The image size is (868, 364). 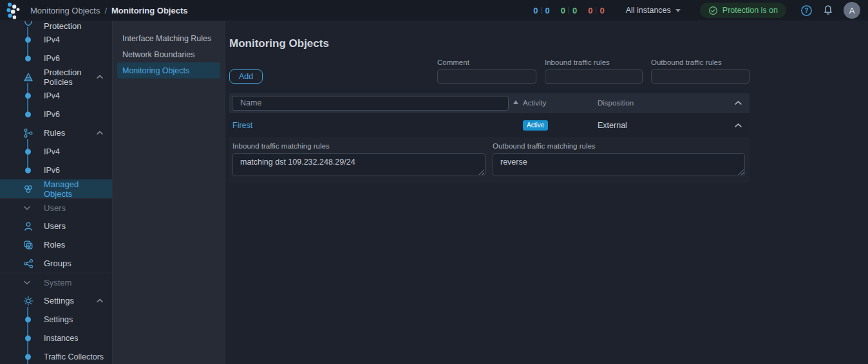 What do you see at coordinates (536, 125) in the screenshot?
I see `activity-badge: Active` at bounding box center [536, 125].